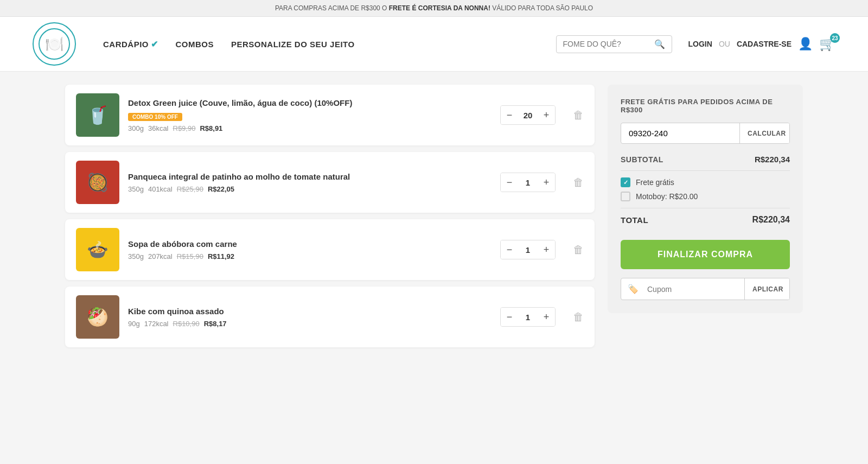 Image resolution: width=868 pixels, height=464 pixels. What do you see at coordinates (184, 128) in the screenshot?
I see `item-original-price-0: R$9,90` at bounding box center [184, 128].